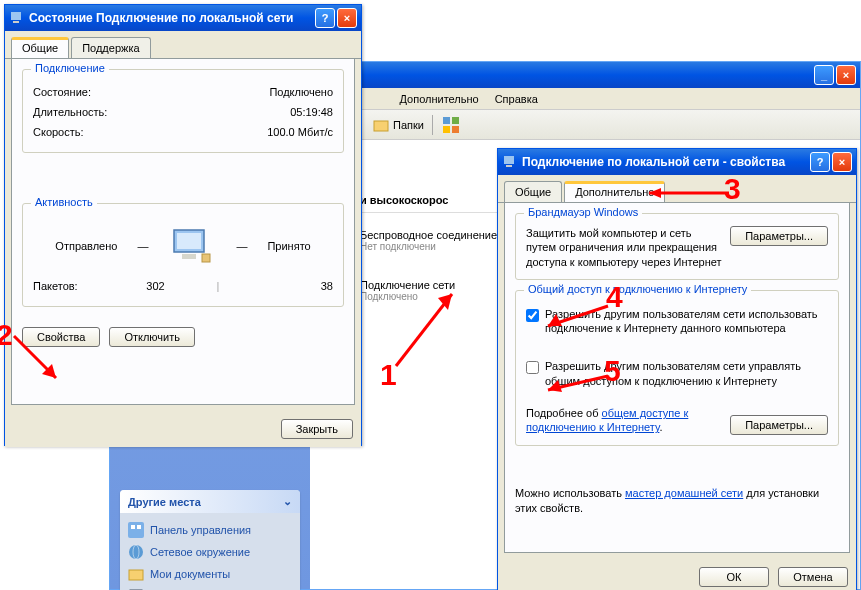 This screenshot has width=861, height=590. Describe the element at coordinates (183, 337) in the screenshot. I see `status-button-row: Свойства Отключить` at that location.